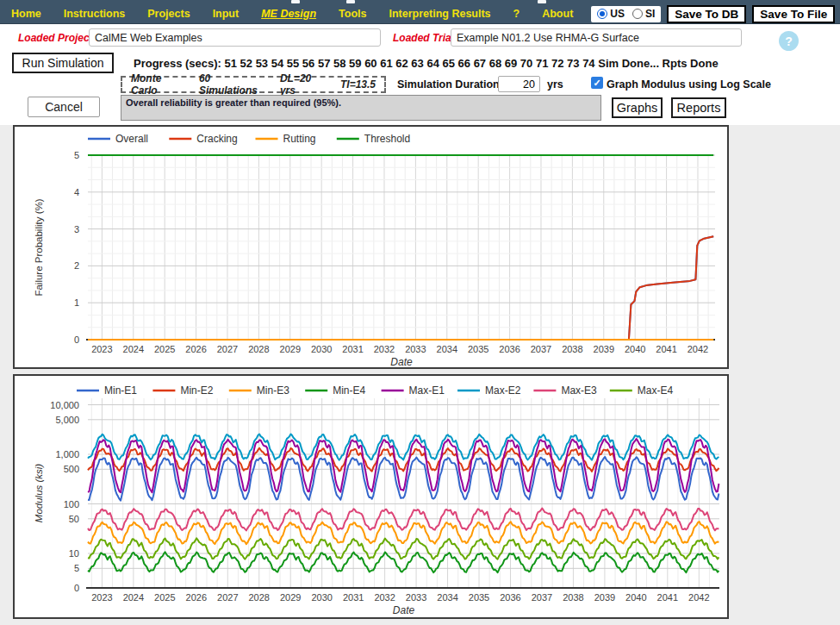 The height and width of the screenshot is (625, 840). I want to click on svg-text: Modulus (ksi), so click(39, 493).